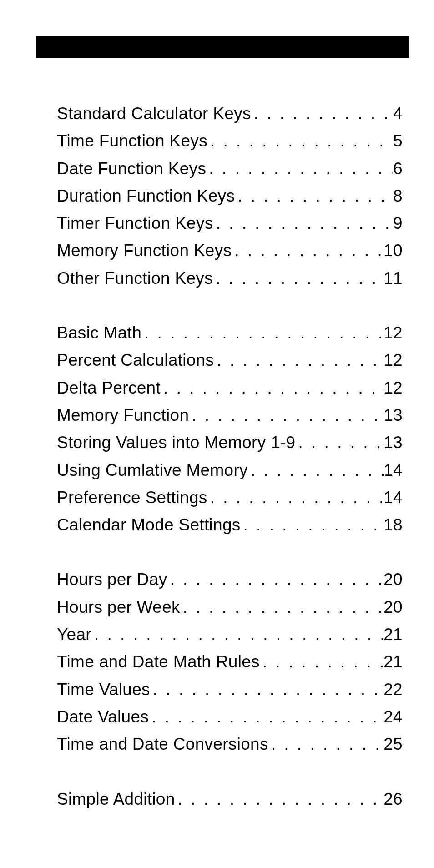  What do you see at coordinates (123, 415) in the screenshot?
I see `toc-entry-title: Memory Function` at bounding box center [123, 415].